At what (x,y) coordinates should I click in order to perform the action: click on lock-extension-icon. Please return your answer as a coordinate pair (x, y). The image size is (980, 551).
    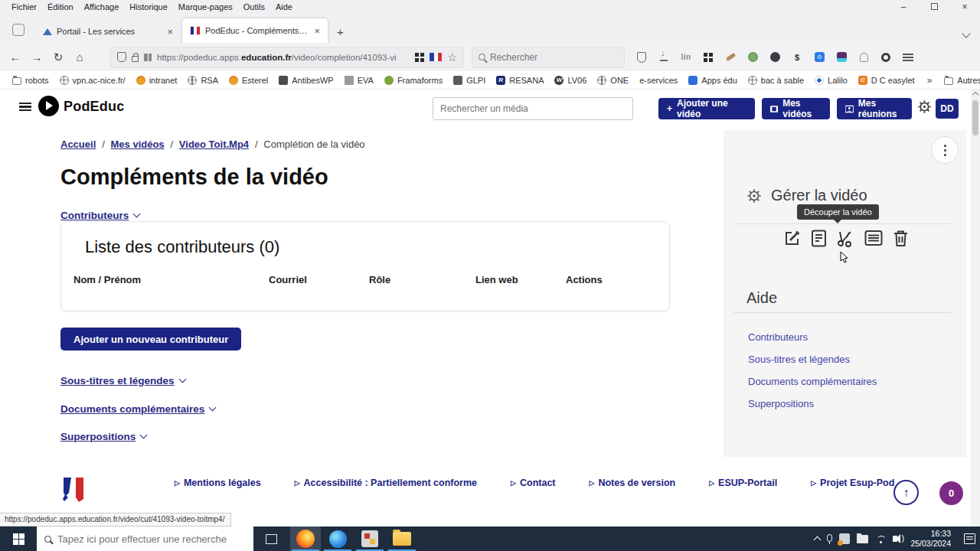
    Looking at the image, I should click on (819, 57).